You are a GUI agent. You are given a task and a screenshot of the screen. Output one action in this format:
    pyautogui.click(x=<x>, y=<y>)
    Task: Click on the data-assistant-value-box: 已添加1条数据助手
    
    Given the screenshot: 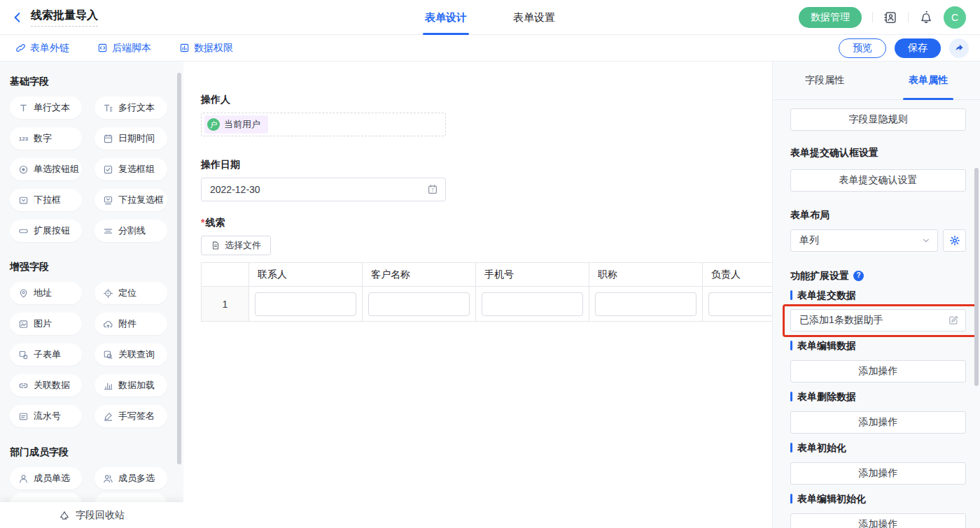 What is the action you would take?
    pyautogui.click(x=878, y=320)
    